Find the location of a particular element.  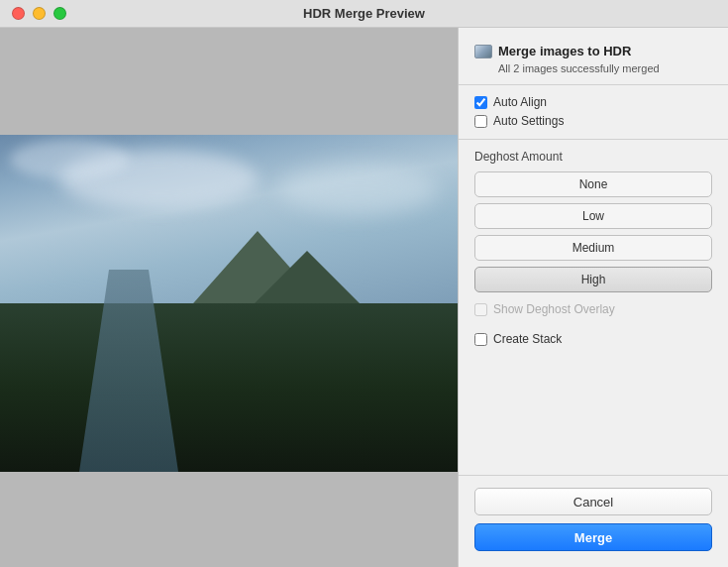

auto-settings-row: Auto Settings is located at coordinates (593, 121).